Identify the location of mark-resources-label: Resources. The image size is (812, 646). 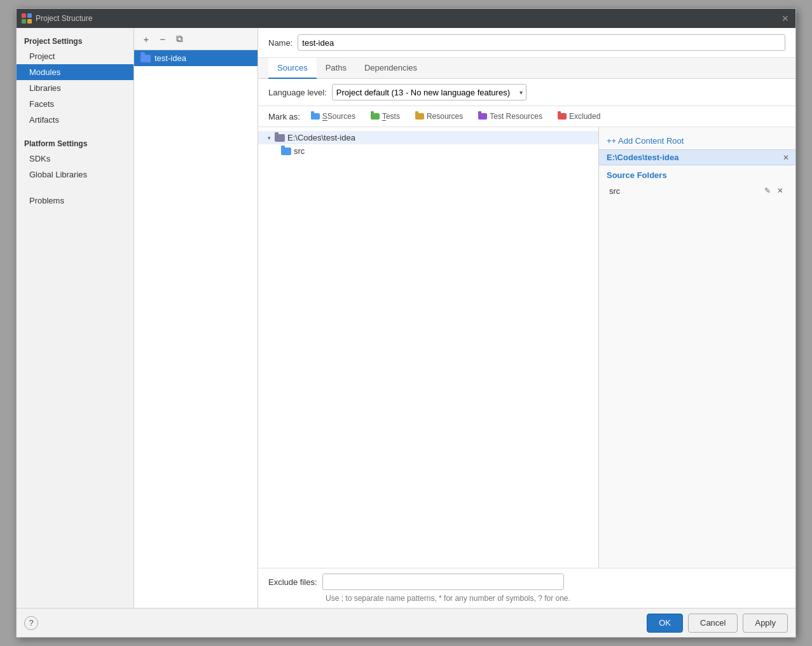
(445, 116).